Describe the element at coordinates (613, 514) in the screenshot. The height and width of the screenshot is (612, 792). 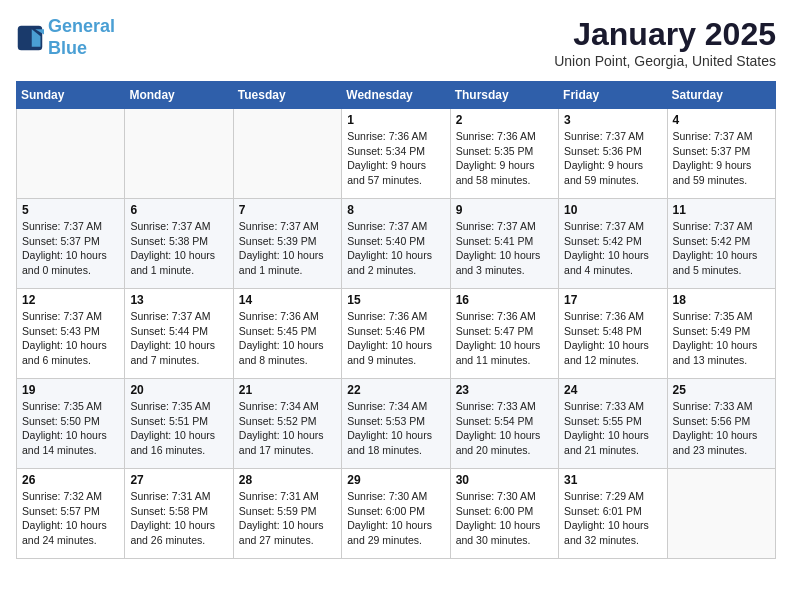
I see `day-cell: 31Sunrise: 7:29 AMSunset: 6:01 PMDayligh…` at that location.